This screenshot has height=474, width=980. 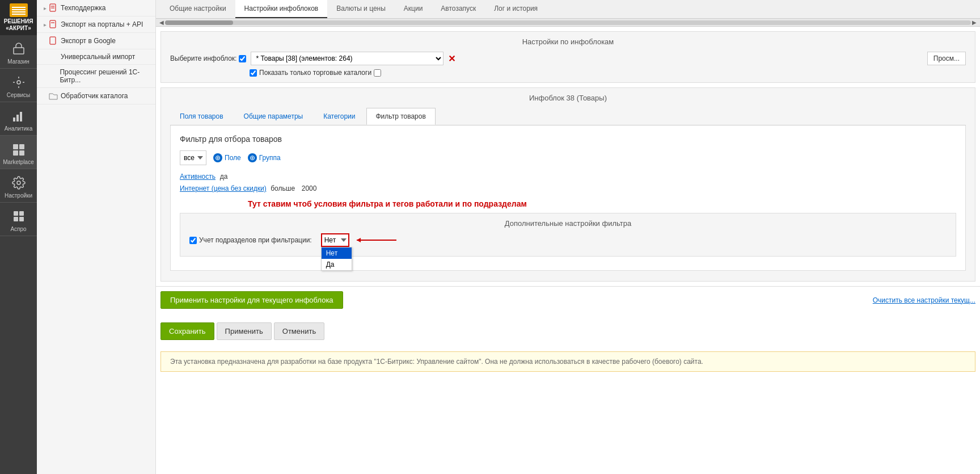 I want to click on folder-icon-catalog, so click(x=53, y=96).